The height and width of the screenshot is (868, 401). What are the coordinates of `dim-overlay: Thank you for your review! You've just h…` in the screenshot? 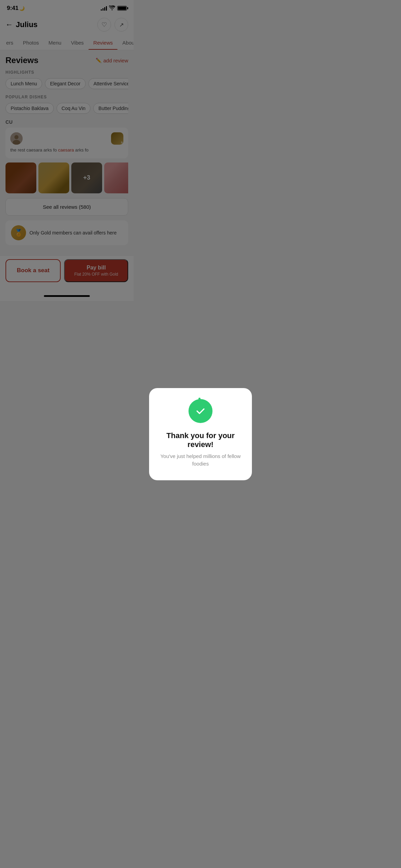 It's located at (67, 150).